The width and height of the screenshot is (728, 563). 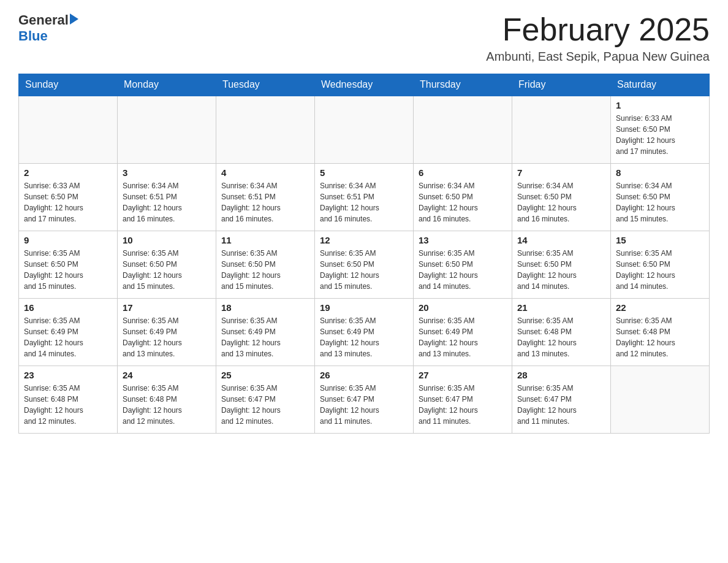 What do you see at coordinates (364, 399) in the screenshot?
I see `calendar-week-5: 23Sunrise: 6:35 AM Sunset: 6:48 PM Dayli…` at bounding box center [364, 399].